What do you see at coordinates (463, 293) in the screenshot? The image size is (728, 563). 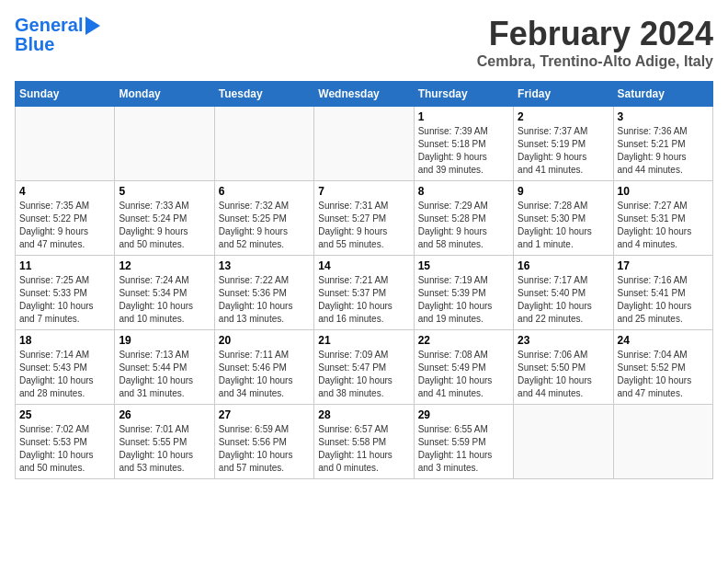 I see `calendar-cell: 15Sunrise: 7:19 AMSunset: 5:39 PMDayligh…` at bounding box center [463, 293].